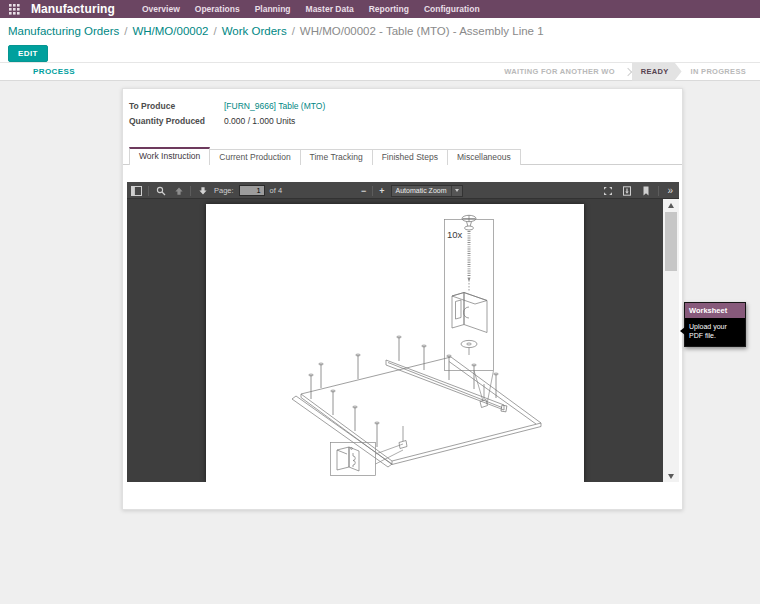 This screenshot has height=604, width=760. Describe the element at coordinates (671, 476) in the screenshot. I see `triangle-down-icon` at that location.